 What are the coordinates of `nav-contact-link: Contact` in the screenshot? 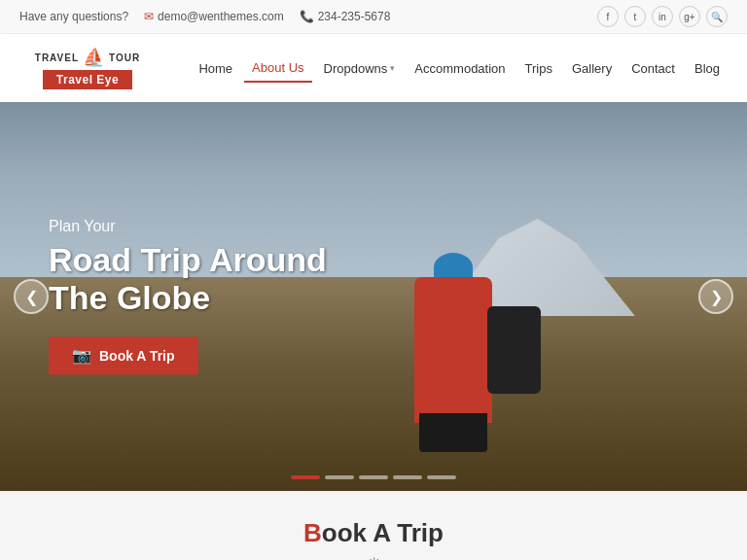 It's located at (654, 68).